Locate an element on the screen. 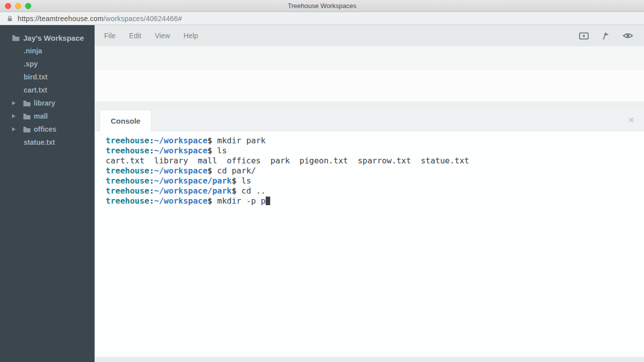 This screenshot has width=644, height=362. editor-tab-strip is located at coordinates (369, 58).